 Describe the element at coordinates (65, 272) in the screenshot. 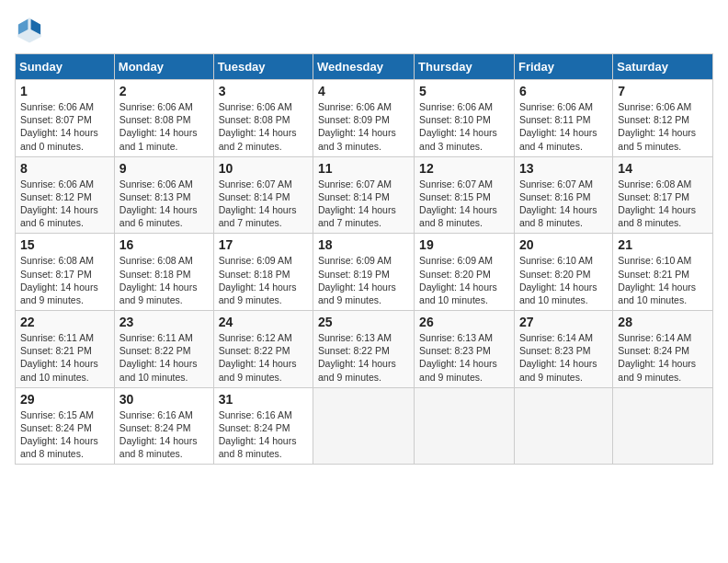

I see `day-15: 15Sunrise: 6:08 AMSunset: 8:17 PMDayligh…` at that location.